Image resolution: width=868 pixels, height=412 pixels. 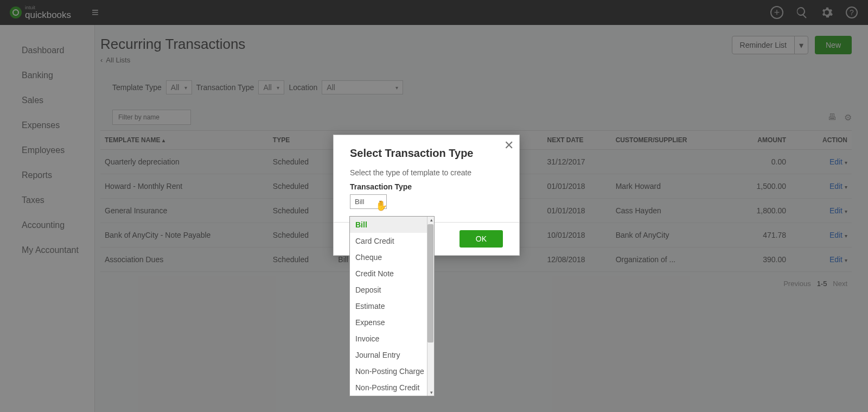 What do you see at coordinates (509, 145) in the screenshot?
I see `close-icon: ✕` at bounding box center [509, 145].